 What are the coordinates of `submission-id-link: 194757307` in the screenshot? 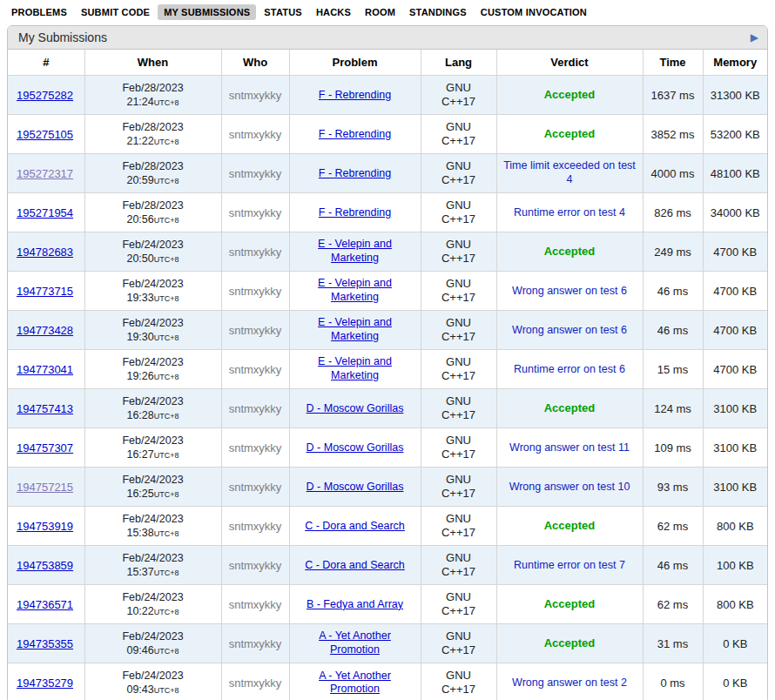 It's located at (45, 448).